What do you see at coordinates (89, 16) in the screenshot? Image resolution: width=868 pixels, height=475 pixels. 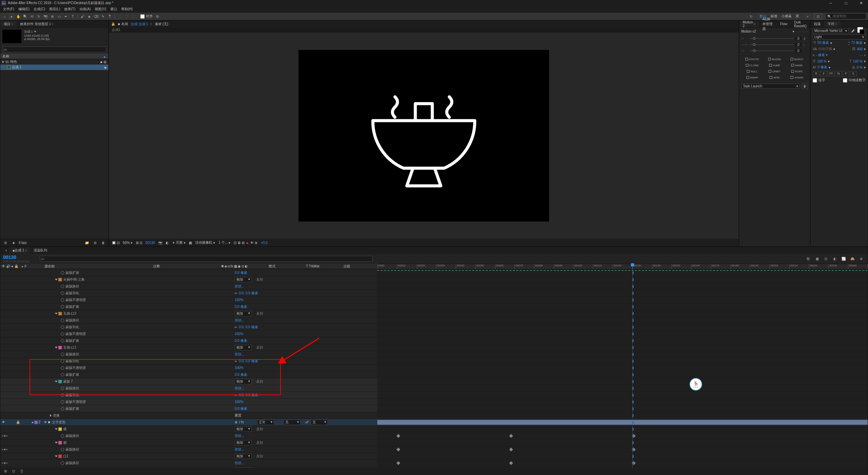 I see `clone-tool: ◈` at bounding box center [89, 16].